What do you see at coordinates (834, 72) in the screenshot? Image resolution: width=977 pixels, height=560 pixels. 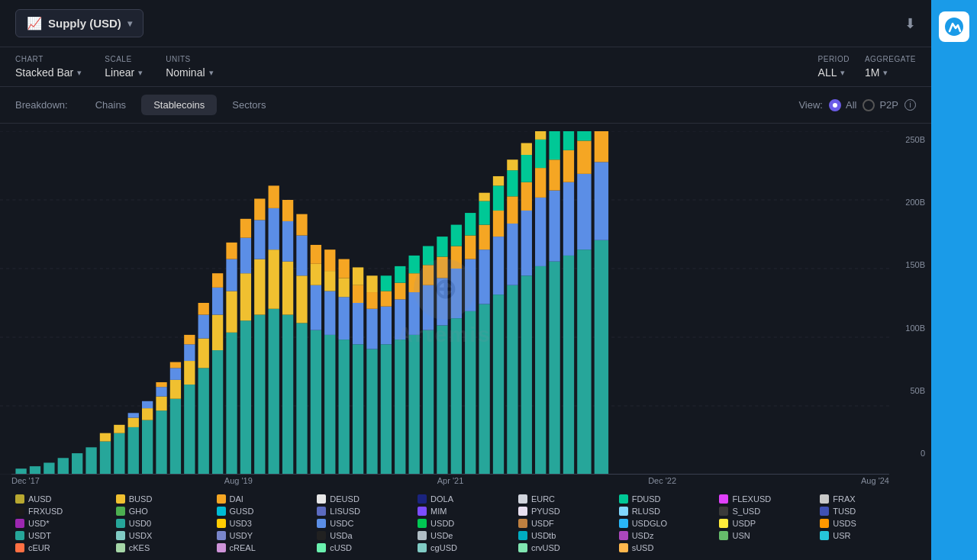 I see `period-select: ALL ▾` at bounding box center [834, 72].